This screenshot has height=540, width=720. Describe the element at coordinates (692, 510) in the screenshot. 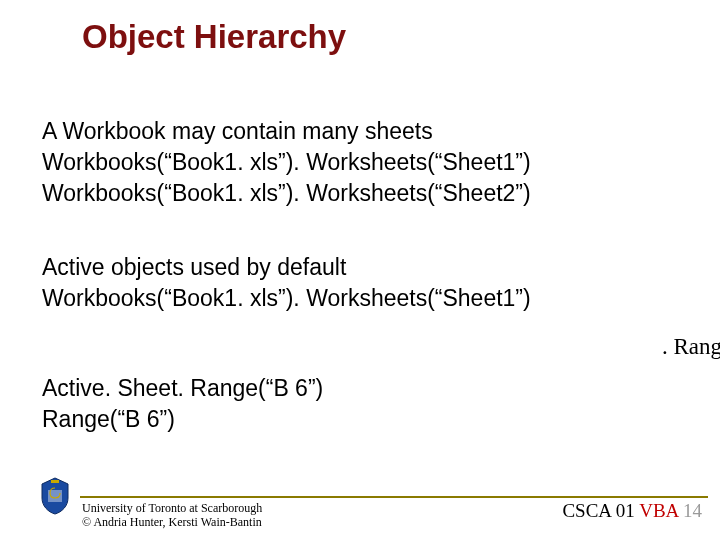

I see `slide-number: 14` at that location.